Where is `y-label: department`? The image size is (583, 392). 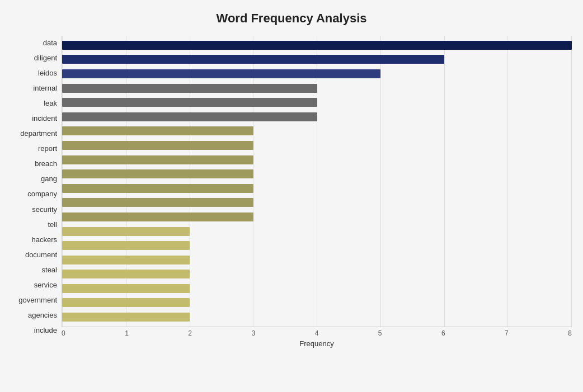
y-label: department is located at coordinates (39, 134).